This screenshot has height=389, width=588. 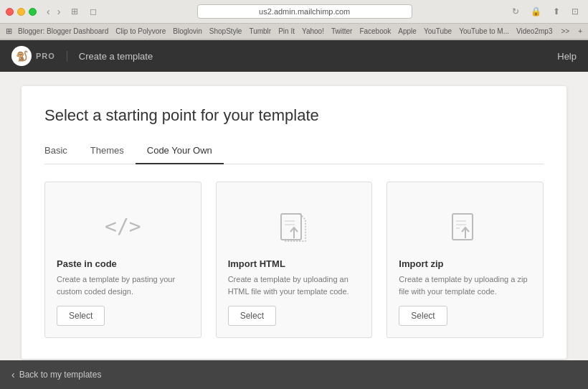 I want to click on bookmark-apple: Apple, so click(x=407, y=32).